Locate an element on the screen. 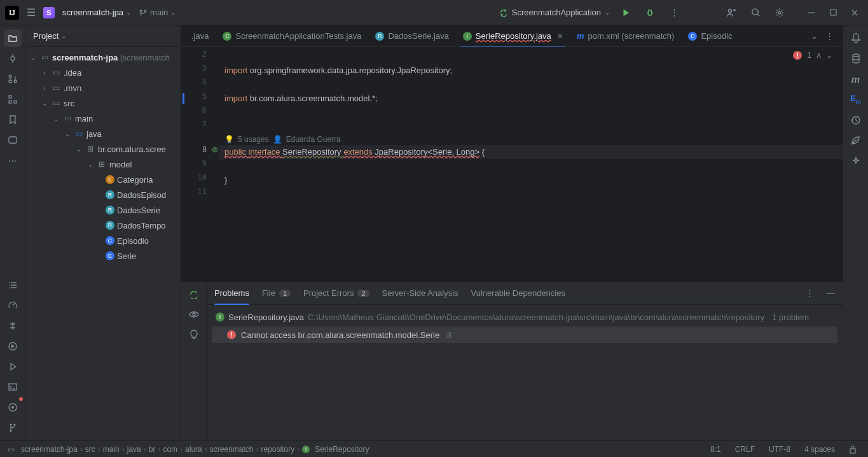 The width and height of the screenshot is (868, 457). tree-src: ⌄▭src is located at coordinates (103, 103).